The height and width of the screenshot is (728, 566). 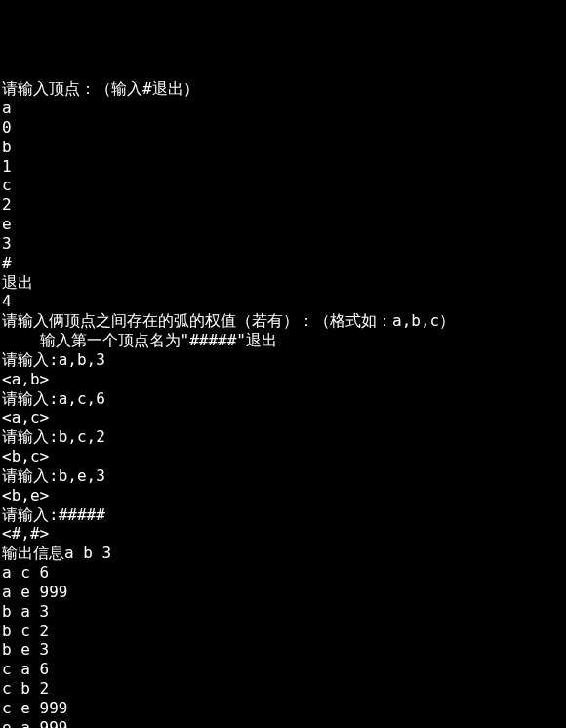 I want to click on output-line: 请输入:a,c,6, so click(x=284, y=399).